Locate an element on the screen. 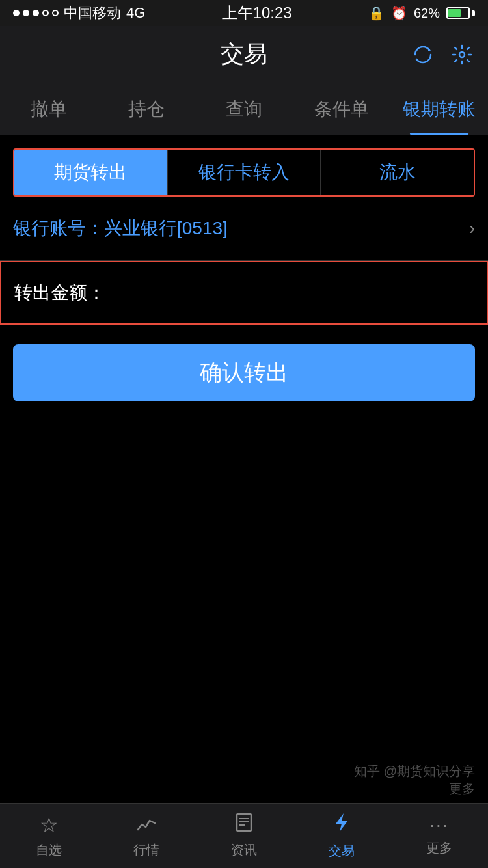  status-right: 🔒 ⏰ 62% is located at coordinates (422, 13).